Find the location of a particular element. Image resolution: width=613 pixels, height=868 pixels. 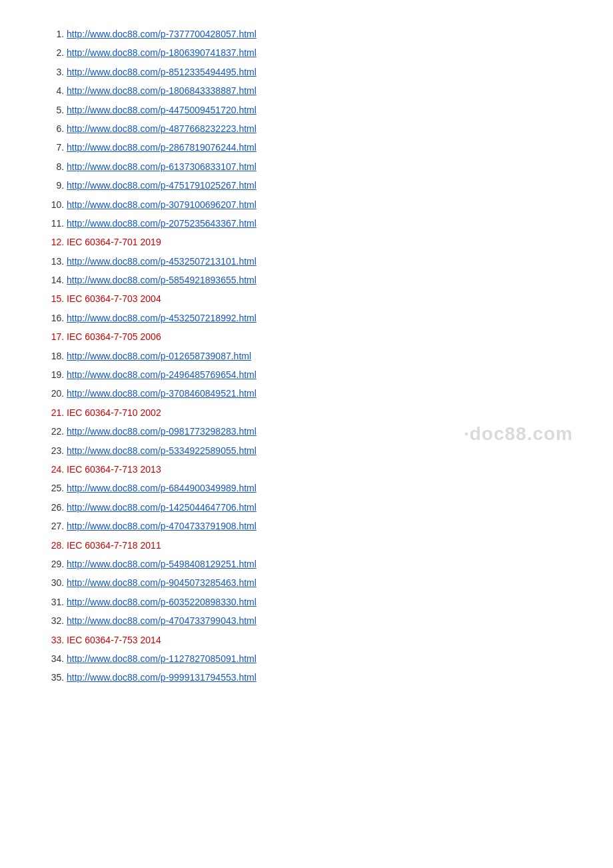

doc-link: http://www.doc88.com/p-1127827085091.htm… is located at coordinates (161, 659).